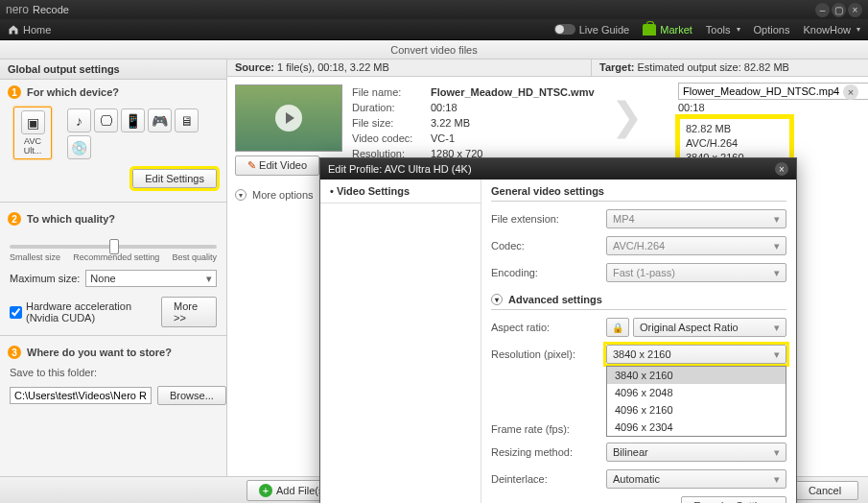  I want to click on source-codec: VC-1, so click(443, 138).